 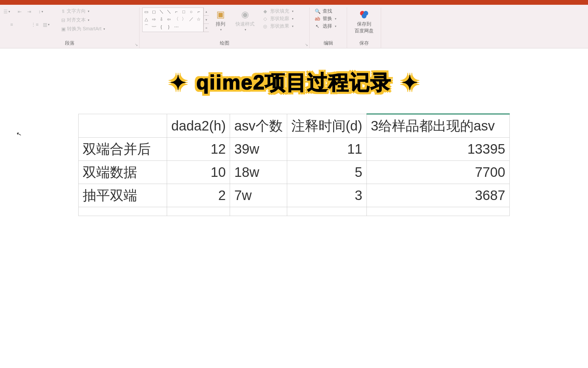 I want to click on baidu-netdisk-label: 百度网盘, so click(x=364, y=31).